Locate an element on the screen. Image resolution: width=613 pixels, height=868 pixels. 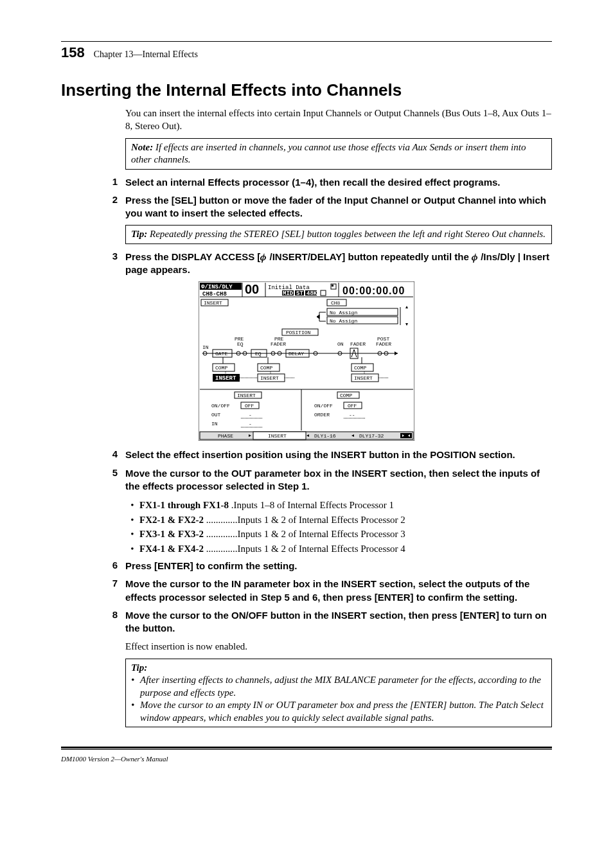
tip-box-1: Tip: Repeatedly pressing the STEREO [SEL… is located at coordinates (339, 235).